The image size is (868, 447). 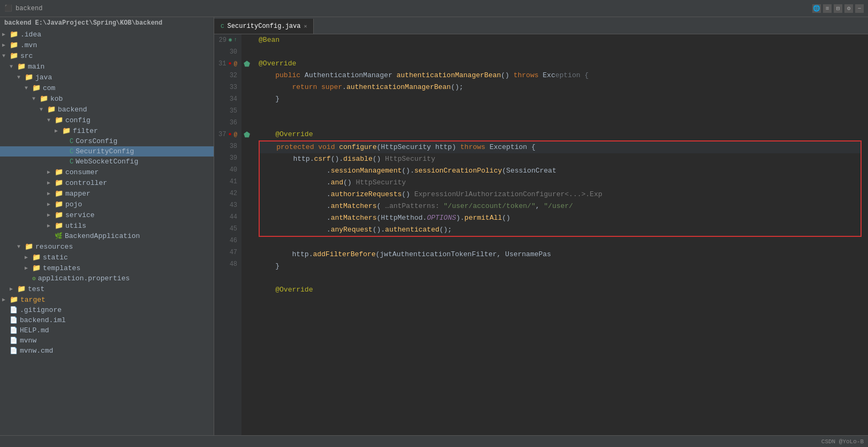 I want to click on sidebar-item-gitignore: ▶ 📄 .gitignore, so click(x=107, y=310).